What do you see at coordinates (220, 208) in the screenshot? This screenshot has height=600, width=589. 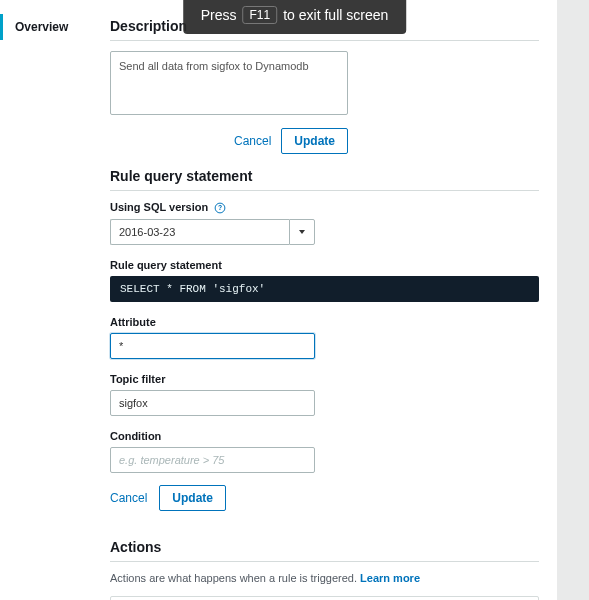 I see `help-icon: ?` at bounding box center [220, 208].